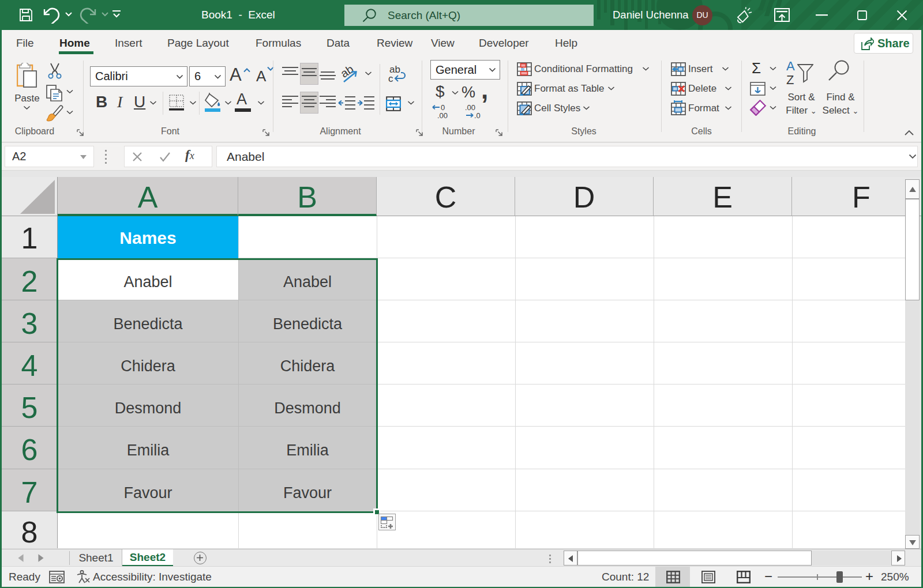 This screenshot has width=923, height=588. Describe the element at coordinates (391, 78) in the screenshot. I see `svg-text: c` at that location.